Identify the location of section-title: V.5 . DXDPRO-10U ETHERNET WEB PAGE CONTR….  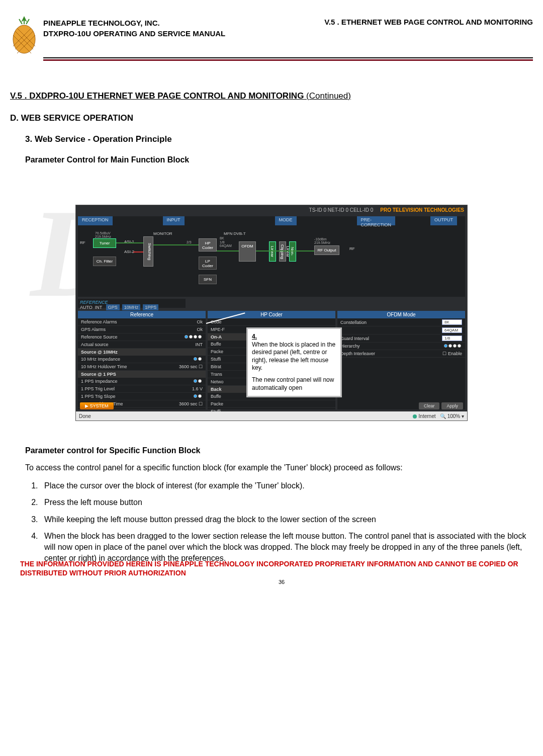
(272, 96).